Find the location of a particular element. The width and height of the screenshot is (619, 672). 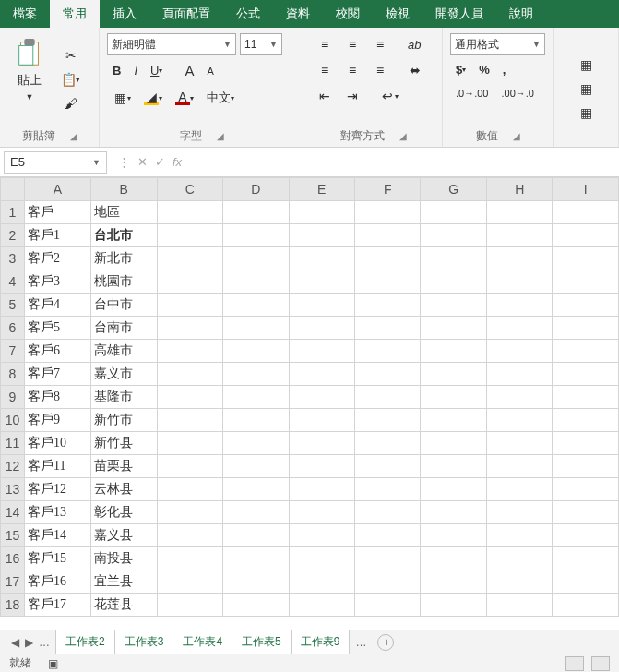

tab-校閱: 校閱 is located at coordinates (348, 14).